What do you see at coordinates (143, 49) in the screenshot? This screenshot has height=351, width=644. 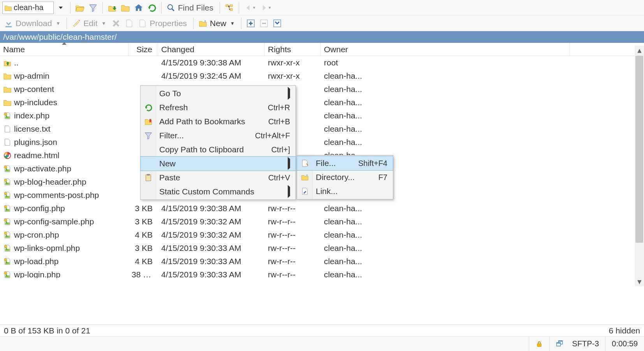 I see `col-size: Size` at bounding box center [143, 49].